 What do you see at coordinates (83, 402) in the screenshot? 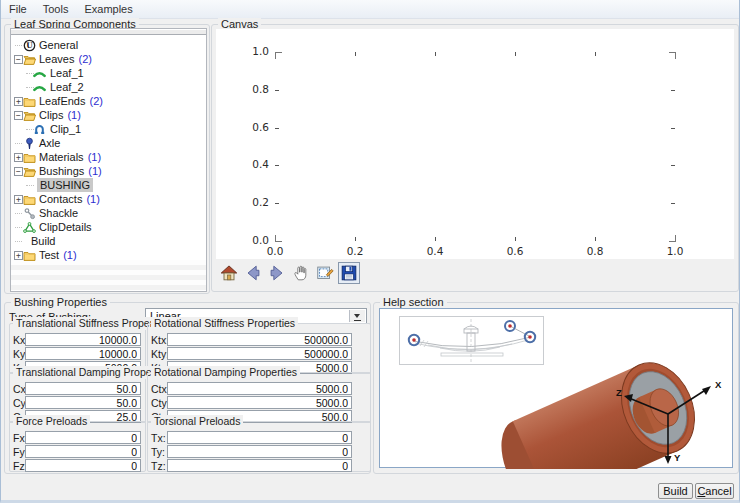
I see `field-input-cy` at bounding box center [83, 402].